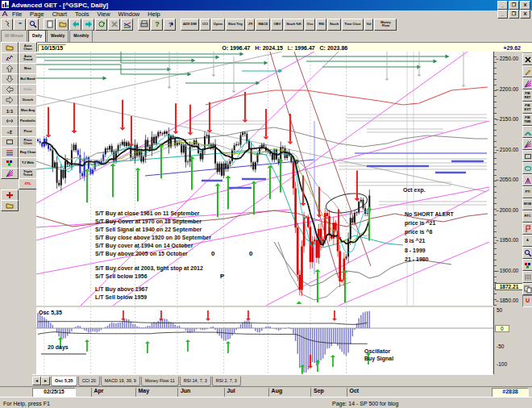  What do you see at coordinates (19, 24) in the screenshot?
I see `quotes-icon: ”` at bounding box center [19, 24].